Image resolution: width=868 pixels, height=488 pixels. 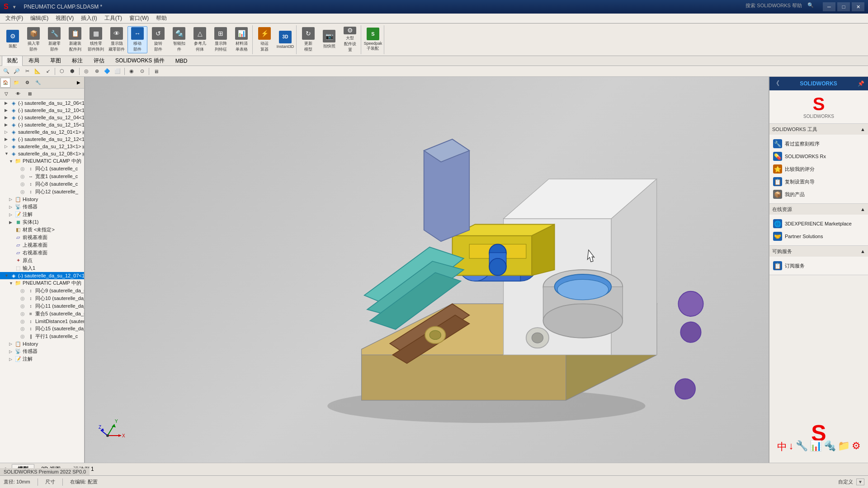 I want to click on tree-item-32: ◎ ∥ 平行1 (sauterelle_c, so click(x=42, y=336).